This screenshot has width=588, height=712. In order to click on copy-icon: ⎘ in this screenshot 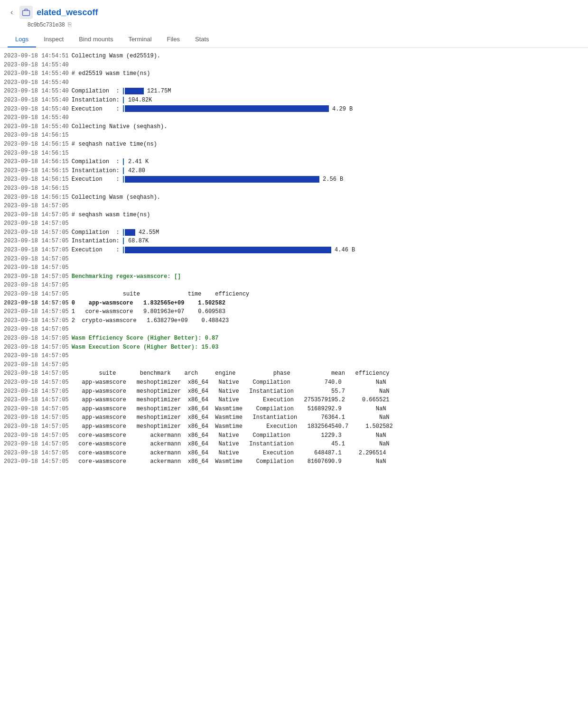, I will do `click(70, 25)`.